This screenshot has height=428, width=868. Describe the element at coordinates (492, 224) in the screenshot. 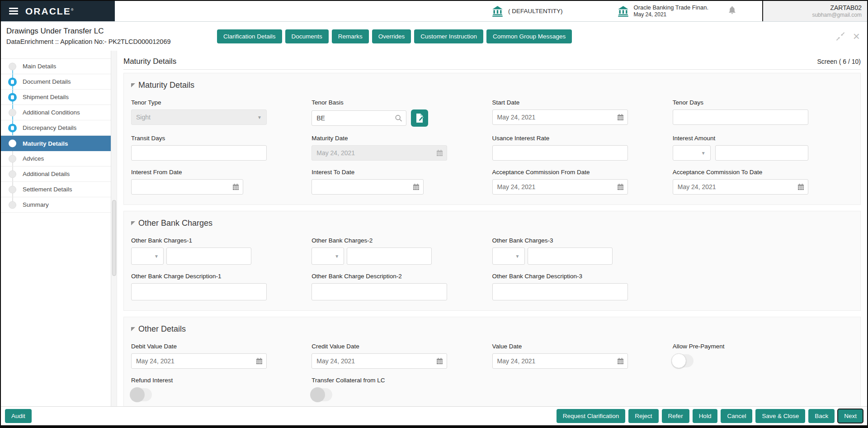

I see `section-header: Other Bank Charges` at that location.